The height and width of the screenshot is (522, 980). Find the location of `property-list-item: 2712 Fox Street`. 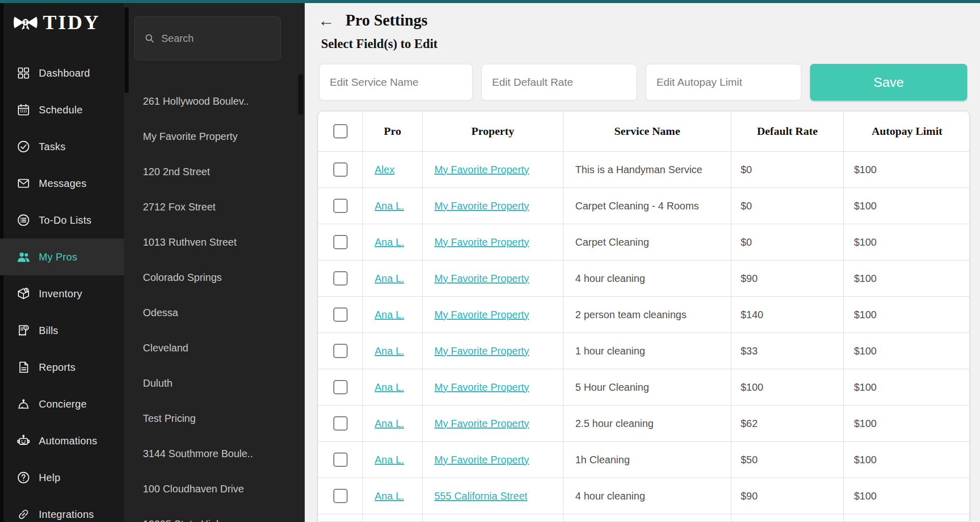

property-list-item: 2712 Fox Street is located at coordinates (214, 207).